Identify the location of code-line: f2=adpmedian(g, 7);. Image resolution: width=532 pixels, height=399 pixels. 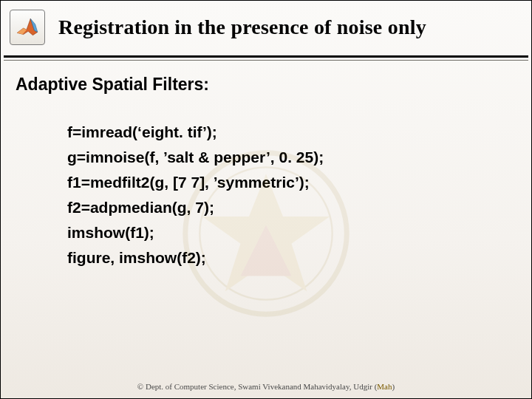
(292, 208).